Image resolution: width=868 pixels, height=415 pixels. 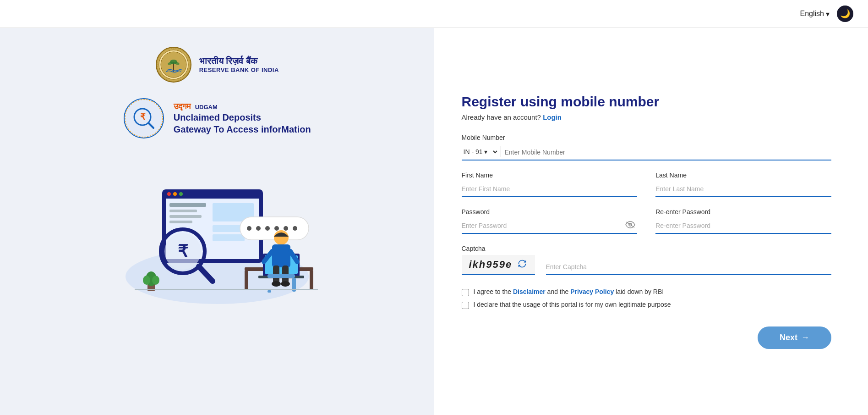 What do you see at coordinates (242, 118) in the screenshot?
I see `udgam-text-block: उद्गम UDGAM Unclaimed Deposits Gateway T…` at bounding box center [242, 118].